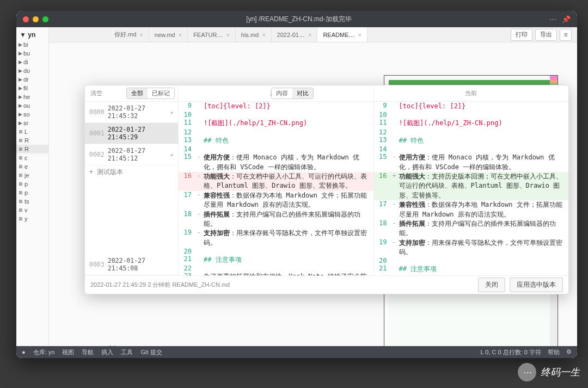 This screenshot has width=588, height=388. Describe the element at coordinates (342, 35) in the screenshot. I see `tab: README…×` at that location.